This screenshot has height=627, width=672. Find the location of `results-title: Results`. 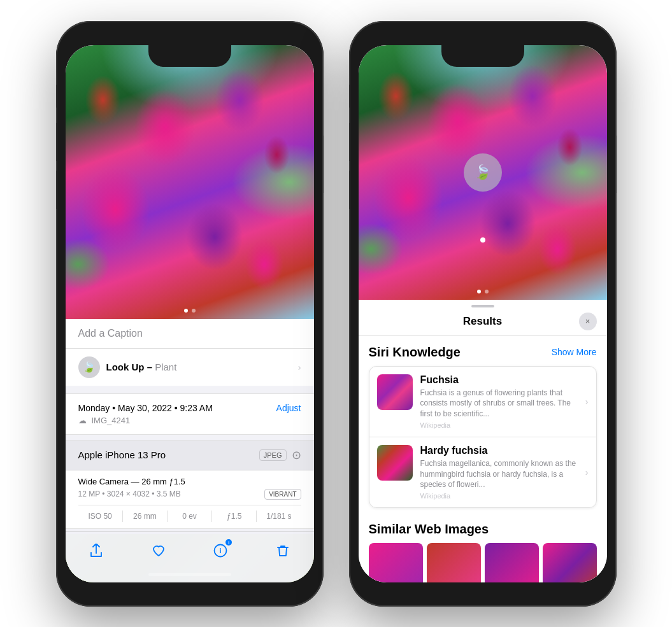

results-title: Results is located at coordinates (483, 321).